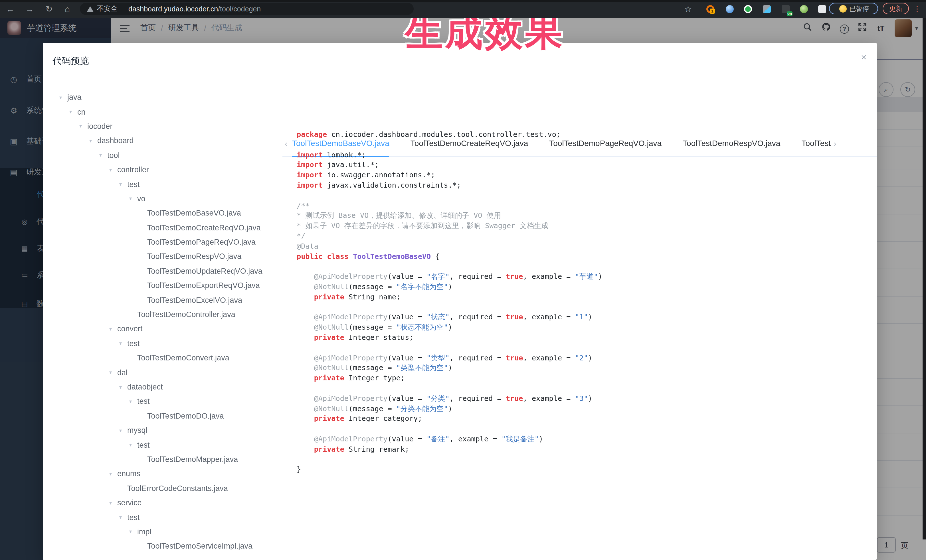 Image resolution: width=926 pixels, height=560 pixels. What do you see at coordinates (172, 416) in the screenshot?
I see `tree-node-file: ToolTestDemoDO.java` at bounding box center [172, 416].